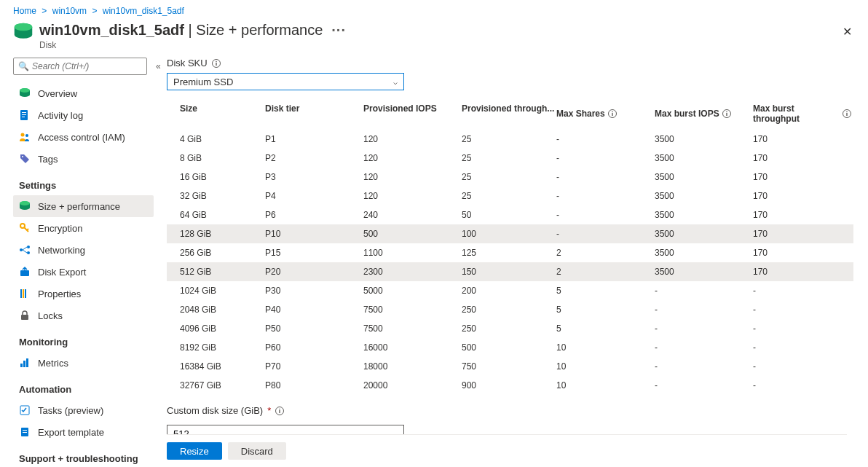  What do you see at coordinates (412, 114) in the screenshot?
I see `col-iops: Provisioned IOPS` at bounding box center [412, 114].